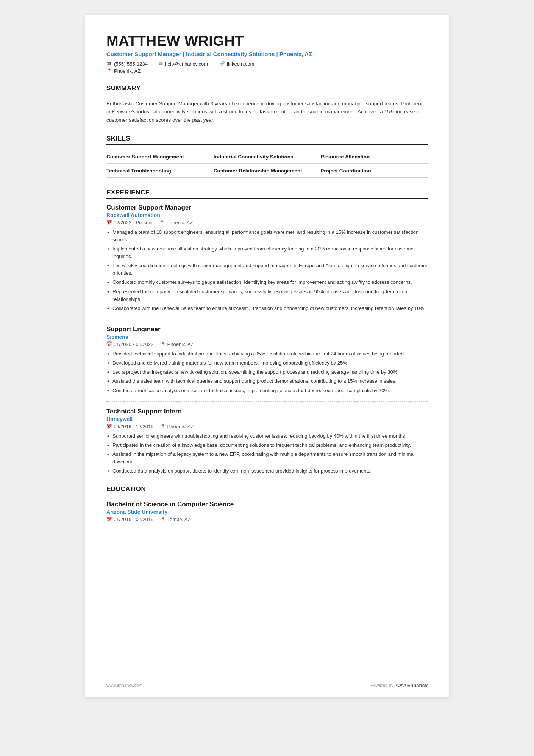 Image resolution: width=534 pixels, height=756 pixels. I want to click on job-entry: Customer Support Manager Rockwell Automa…, so click(267, 258).